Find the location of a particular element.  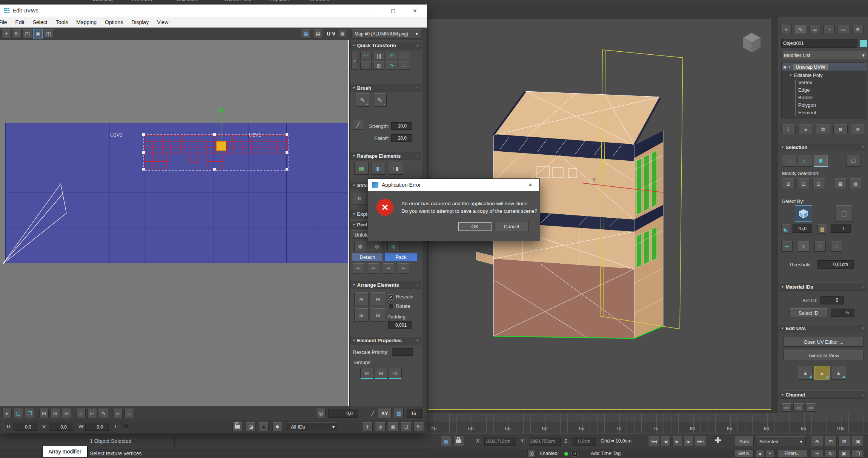

planar-angle-spinner: 15,0 is located at coordinates (802, 229).